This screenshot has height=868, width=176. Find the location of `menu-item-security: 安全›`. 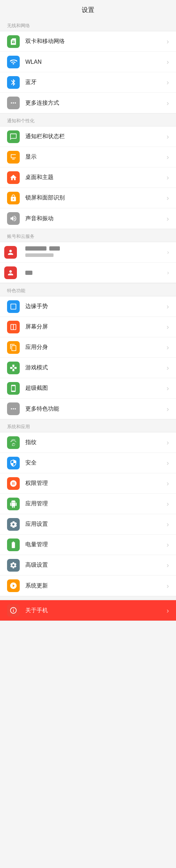

menu-item-security: 安全› is located at coordinates (88, 463).